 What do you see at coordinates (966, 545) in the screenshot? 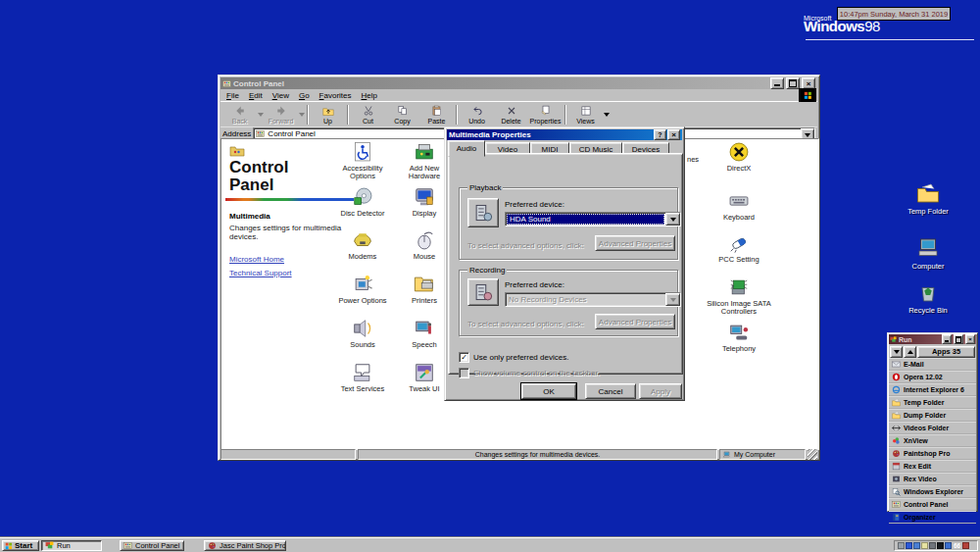
I see `alert-tray-icon` at bounding box center [966, 545].